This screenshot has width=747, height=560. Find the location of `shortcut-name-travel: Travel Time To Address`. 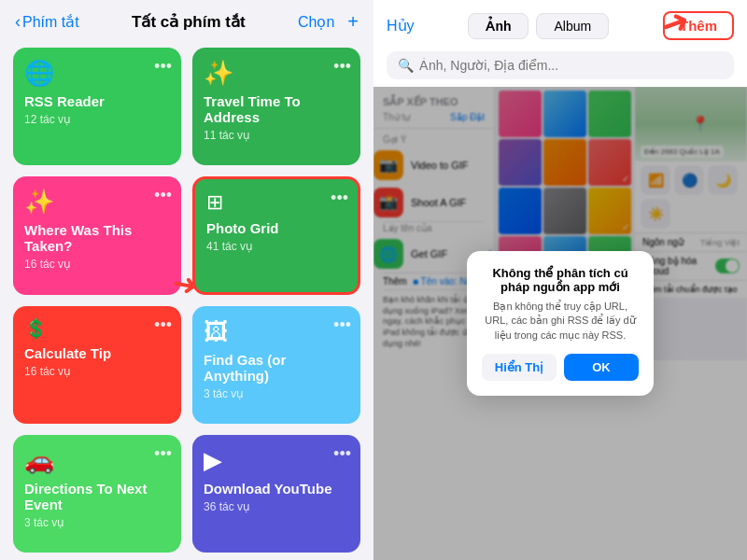

shortcut-name-travel: Travel Time To Address is located at coordinates (276, 109).